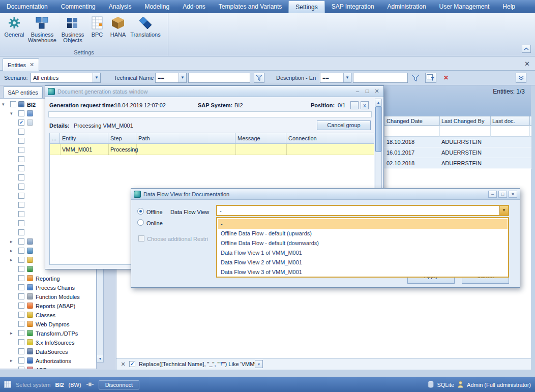 The width and height of the screenshot is (535, 392). Describe the element at coordinates (336, 78) in the screenshot. I see `description-operator-combobox: == ▼` at that location.